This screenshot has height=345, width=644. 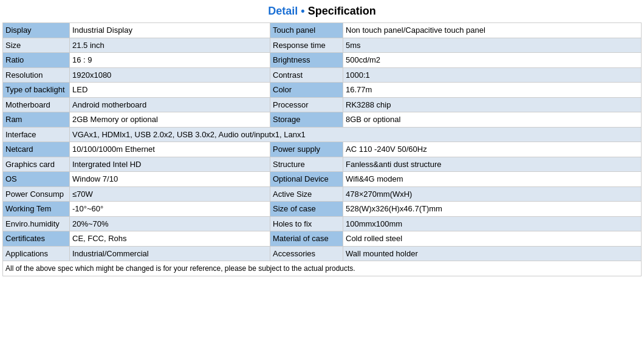 What do you see at coordinates (492, 254) in the screenshot?
I see `value-cell: Wall mounted holder` at bounding box center [492, 254].